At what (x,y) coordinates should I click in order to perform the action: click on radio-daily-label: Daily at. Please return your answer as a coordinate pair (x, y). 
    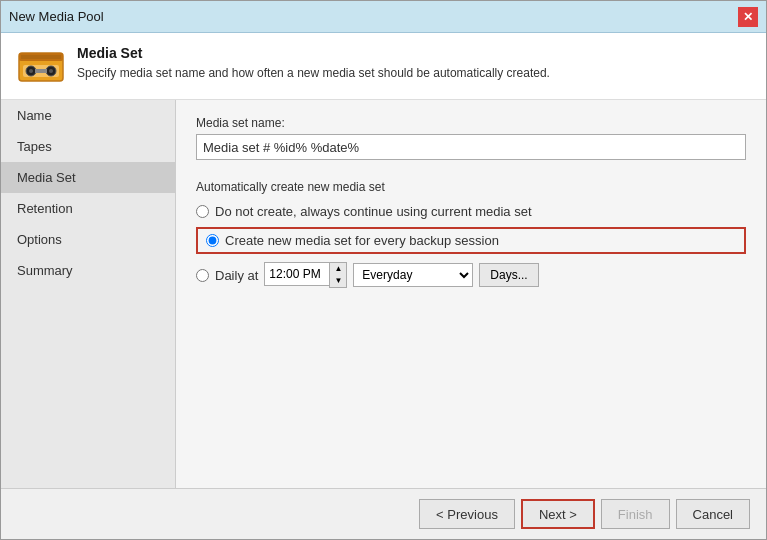
    Looking at the image, I should click on (236, 276).